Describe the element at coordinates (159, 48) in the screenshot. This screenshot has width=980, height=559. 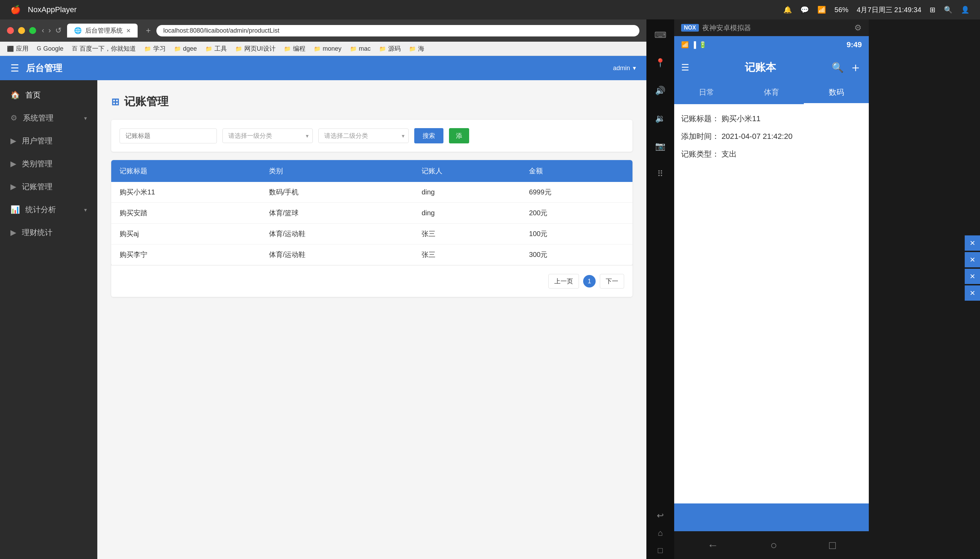
I see `study-bookmark-label: 学习` at that location.